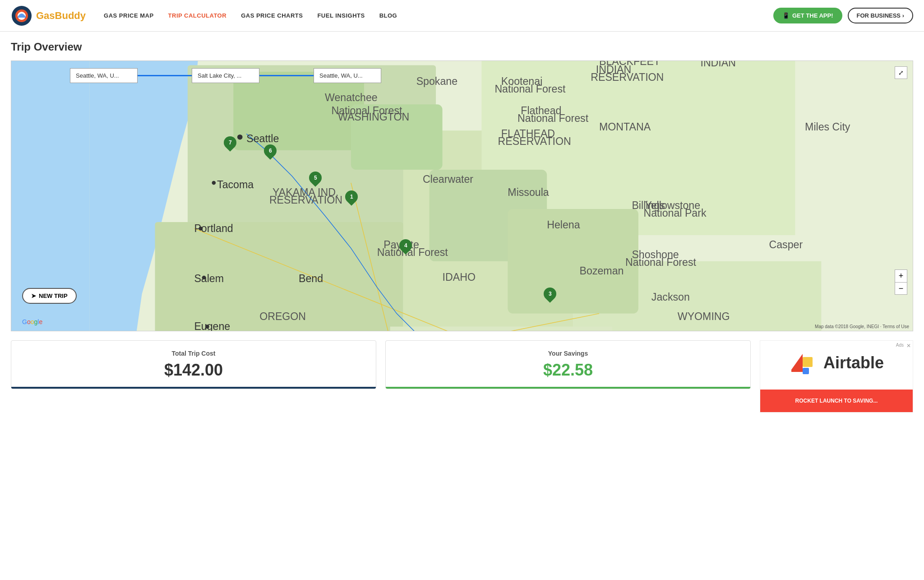 This screenshot has width=924, height=580. Describe the element at coordinates (836, 361) in the screenshot. I see `ad-content: Airtable` at that location.